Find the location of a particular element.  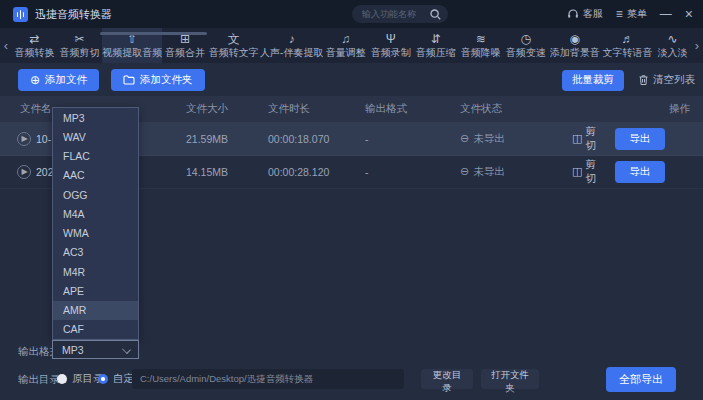

file-toolbar: ⊕ 添加文件 添加文件夹 批量裁剪 清空列表 is located at coordinates (356, 80).